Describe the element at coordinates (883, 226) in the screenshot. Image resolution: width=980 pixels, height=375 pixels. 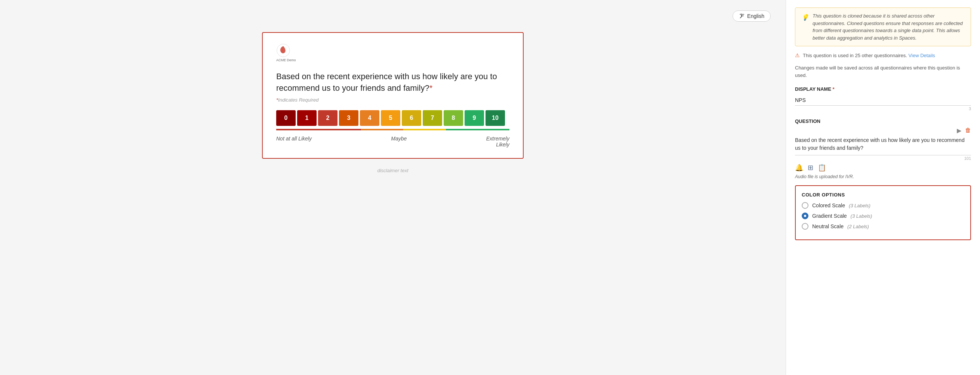
I see `color-option-2: Neutral Scale (2 Labels)` at that location.